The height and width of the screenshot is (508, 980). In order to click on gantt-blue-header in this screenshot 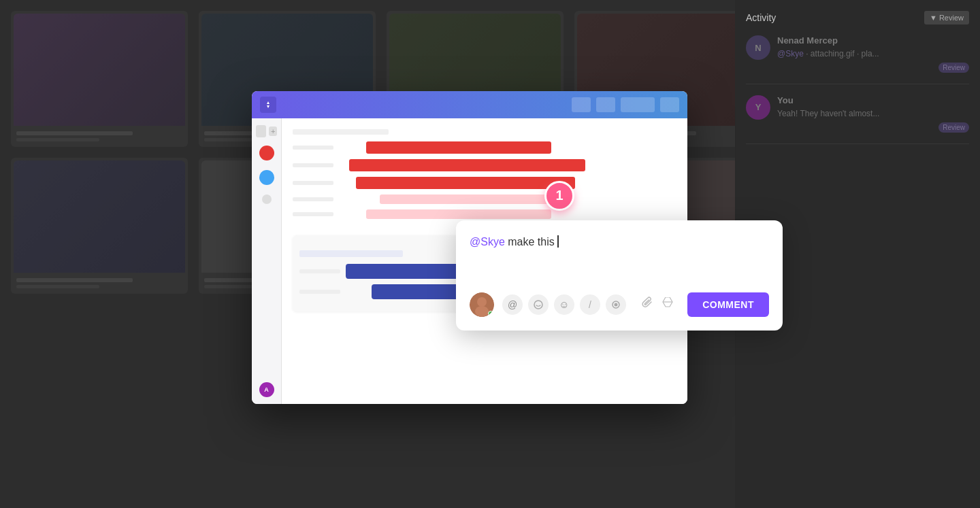, I will do `click(351, 254)`.